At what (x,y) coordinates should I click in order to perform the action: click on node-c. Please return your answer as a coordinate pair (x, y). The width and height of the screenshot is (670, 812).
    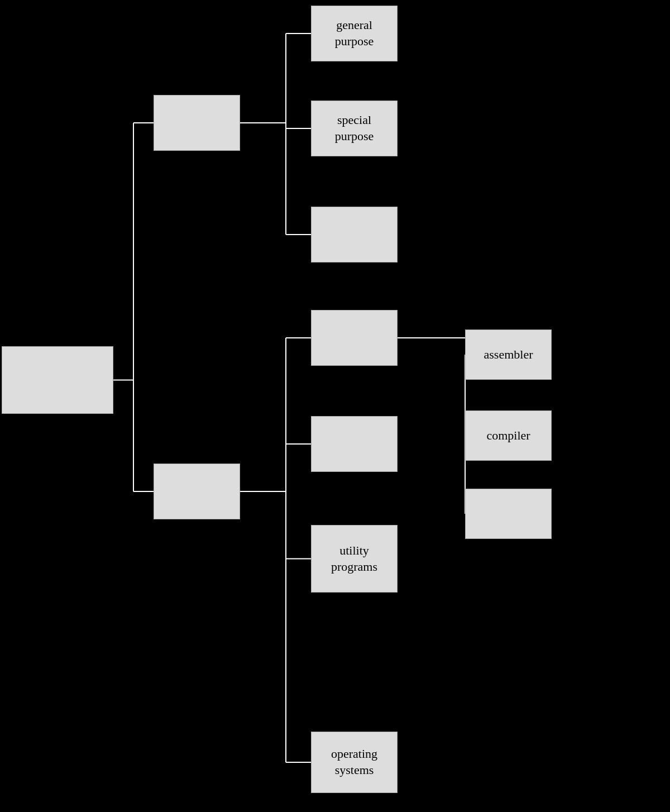
    Looking at the image, I should click on (354, 235).